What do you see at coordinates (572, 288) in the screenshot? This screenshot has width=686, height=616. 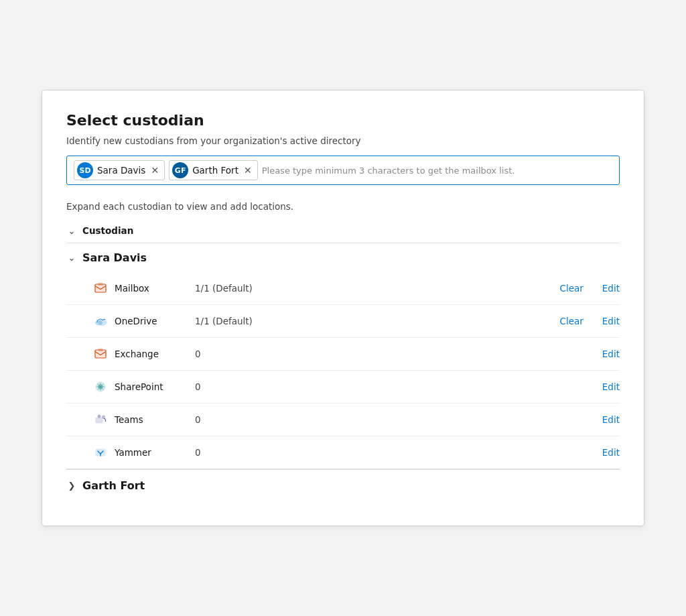 I see `clear-mailbox-button: Clear` at bounding box center [572, 288].